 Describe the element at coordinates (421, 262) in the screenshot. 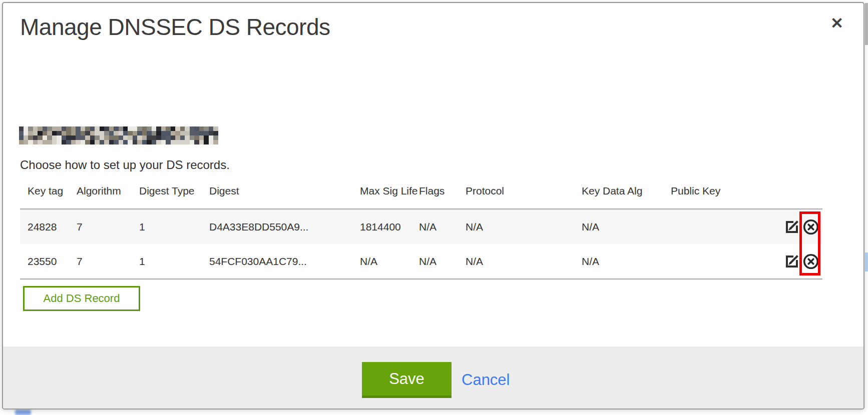

I see `ds-record-row: 23550 7 1 54FCF030AA1C79... N/A N/A N/A …` at that location.